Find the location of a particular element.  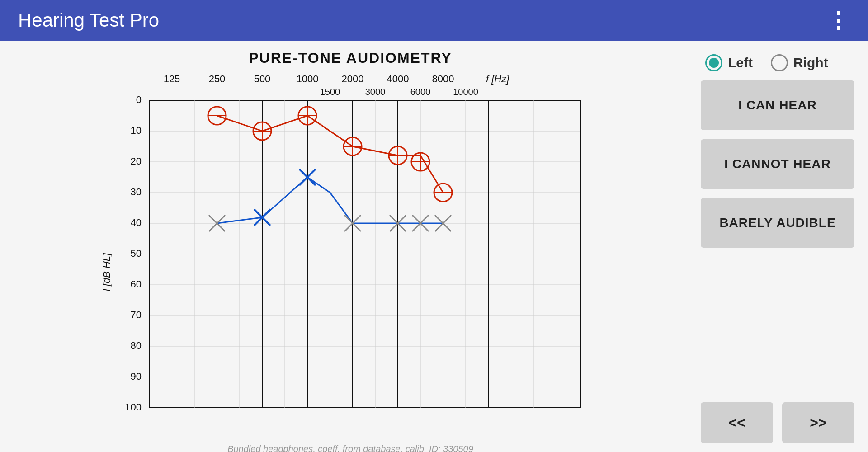

next-button: >> is located at coordinates (818, 423).